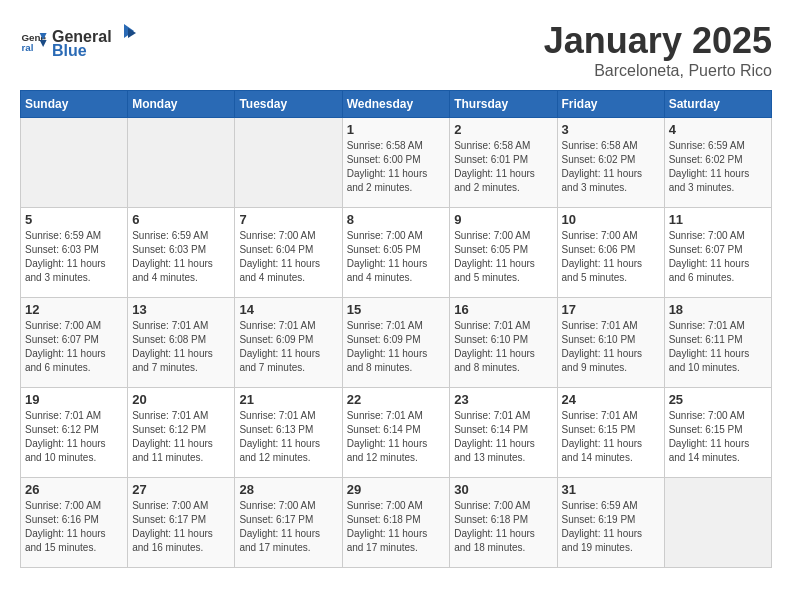 This screenshot has width=792, height=612. Describe the element at coordinates (396, 220) in the screenshot. I see `day-number: 8` at that location.